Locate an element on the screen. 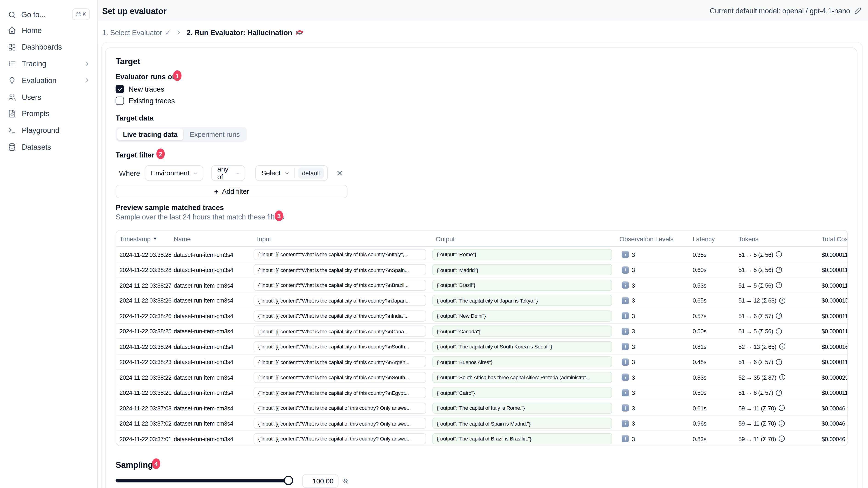  goto-search: Go to... ⌘ K is located at coordinates (49, 14).